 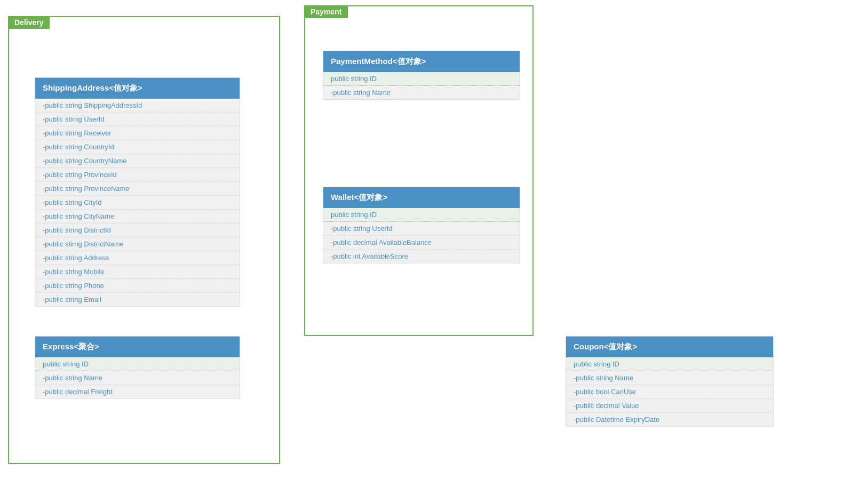 I want to click on entity-header-shipping-address: ShippingAddress<值对象>, so click(x=138, y=89).